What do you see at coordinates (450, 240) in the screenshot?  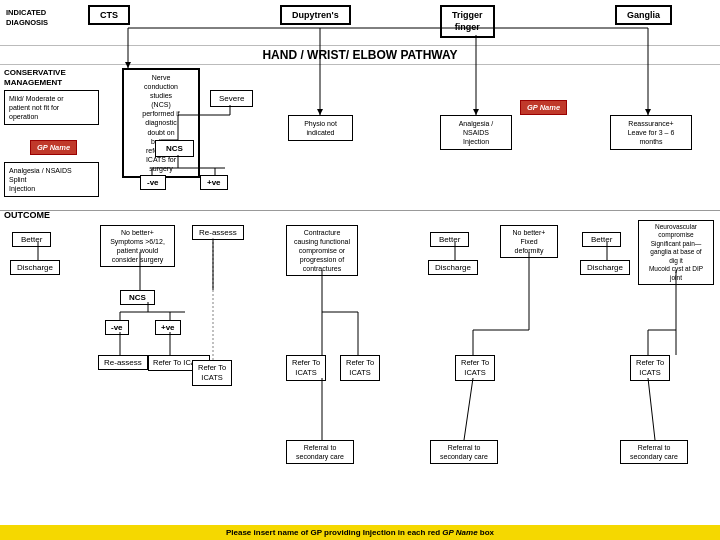 I see `better-trigger-box: Better` at bounding box center [450, 240].